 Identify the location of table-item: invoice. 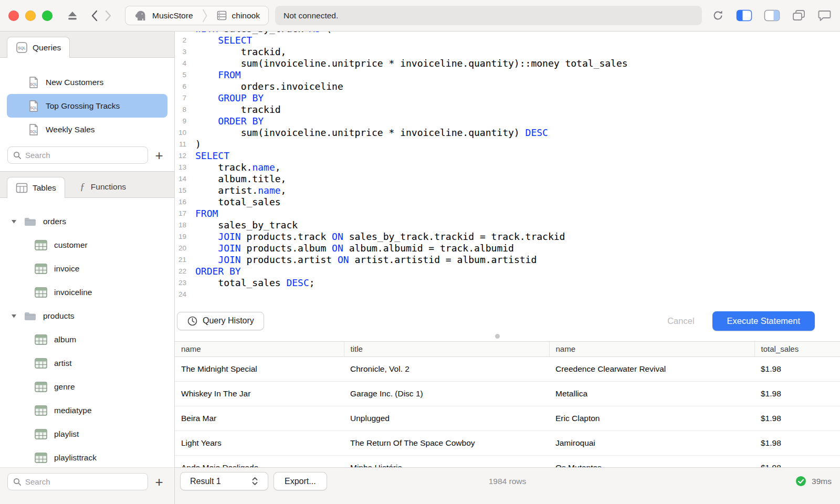
(87, 269).